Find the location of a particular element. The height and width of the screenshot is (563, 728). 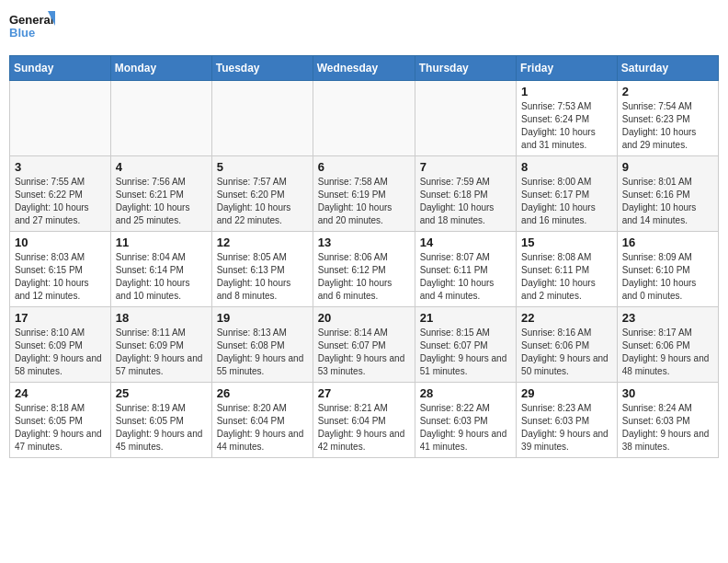

calendar-cell: 8Sunrise: 8:00 AM Sunset: 6:17 PM Daylig… is located at coordinates (567, 194).